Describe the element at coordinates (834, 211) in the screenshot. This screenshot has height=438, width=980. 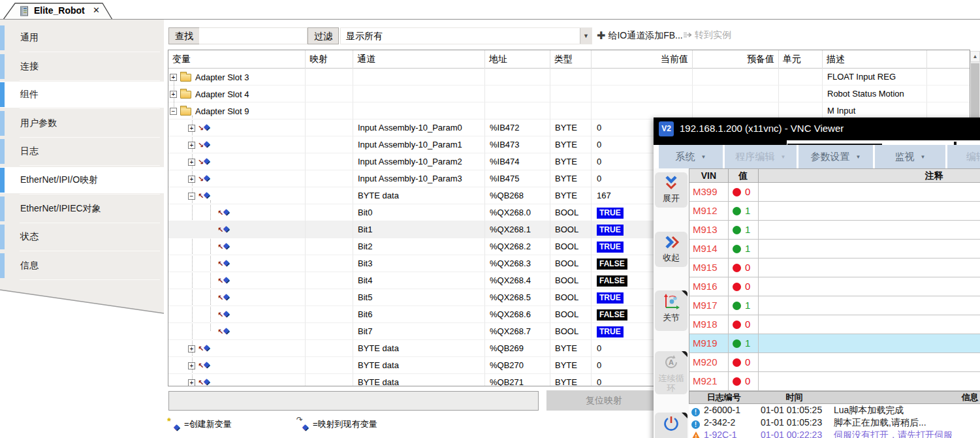
I see `monitor-row: M9121` at that location.